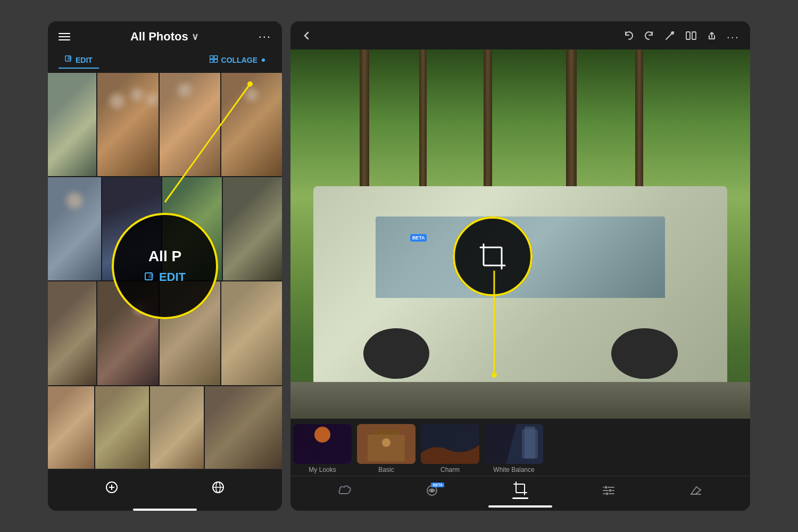 The width and height of the screenshot is (798, 532). What do you see at coordinates (386, 470) in the screenshot?
I see `basic-label: Basic` at bounding box center [386, 470].